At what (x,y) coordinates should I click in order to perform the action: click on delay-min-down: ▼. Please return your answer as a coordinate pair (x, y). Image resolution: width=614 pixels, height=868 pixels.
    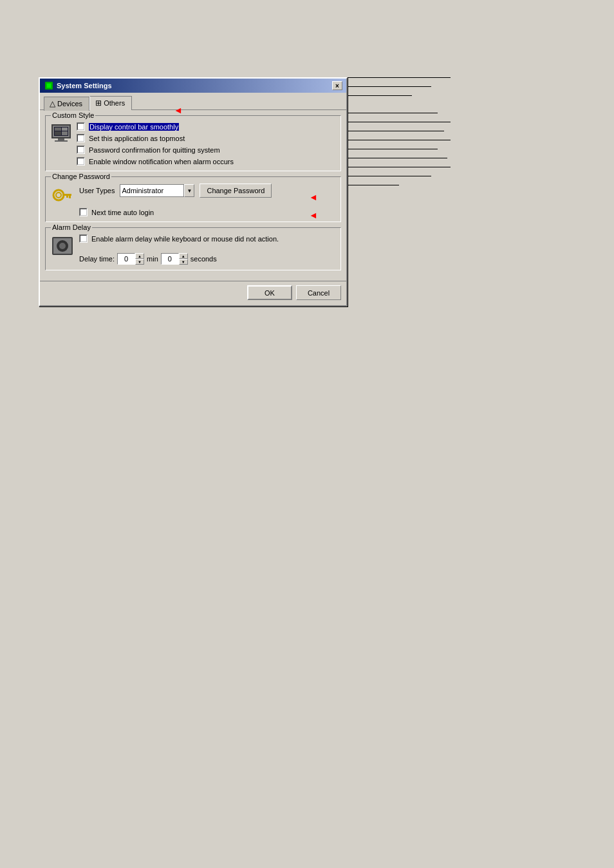
    Looking at the image, I should click on (140, 261).